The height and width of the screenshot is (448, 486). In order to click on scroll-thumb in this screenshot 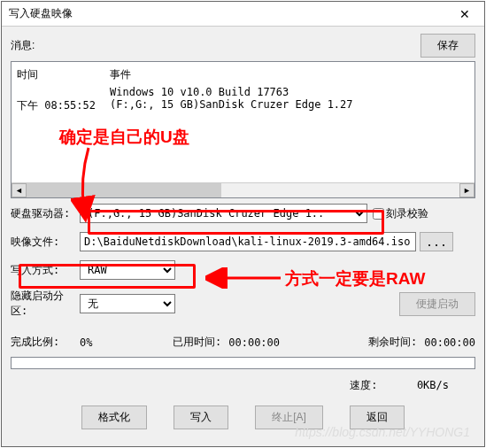, I will do `click(124, 190)`.